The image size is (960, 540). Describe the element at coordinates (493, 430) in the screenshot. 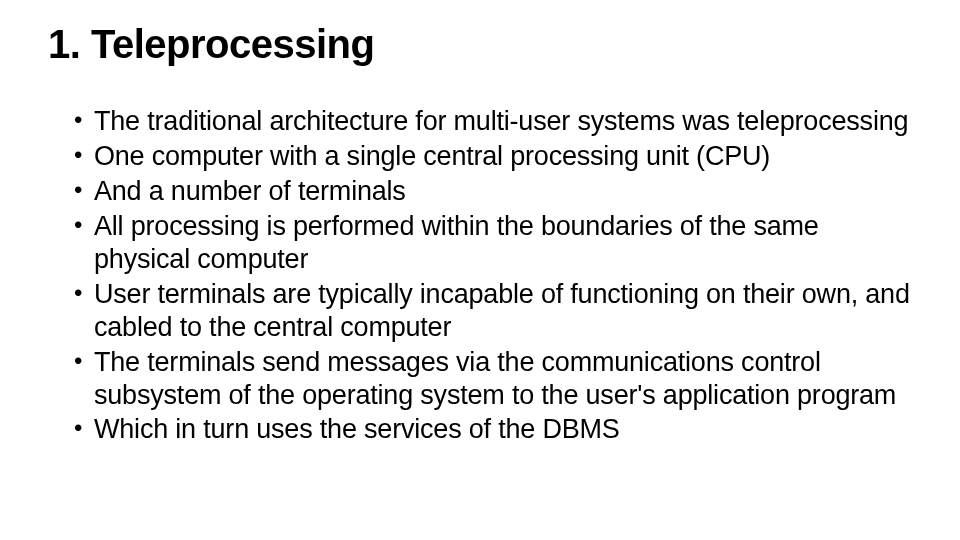

I see `list-item: Which in turn uses the services of the D…` at that location.